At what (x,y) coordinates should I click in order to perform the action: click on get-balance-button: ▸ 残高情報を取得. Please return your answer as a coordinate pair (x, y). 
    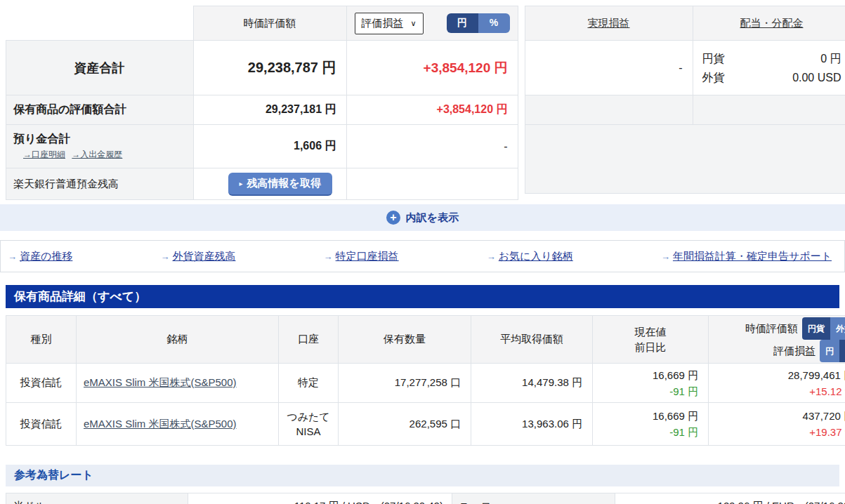
    Looking at the image, I should click on (280, 184).